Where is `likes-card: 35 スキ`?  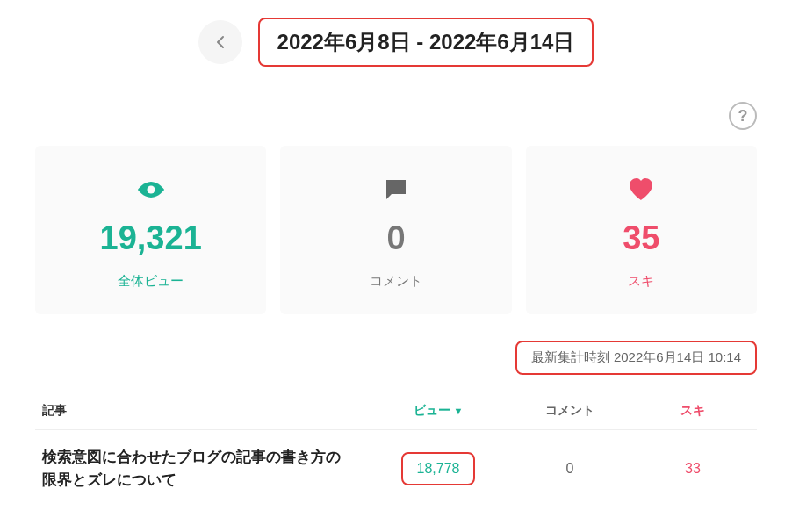 likes-card: 35 スキ is located at coordinates (641, 230).